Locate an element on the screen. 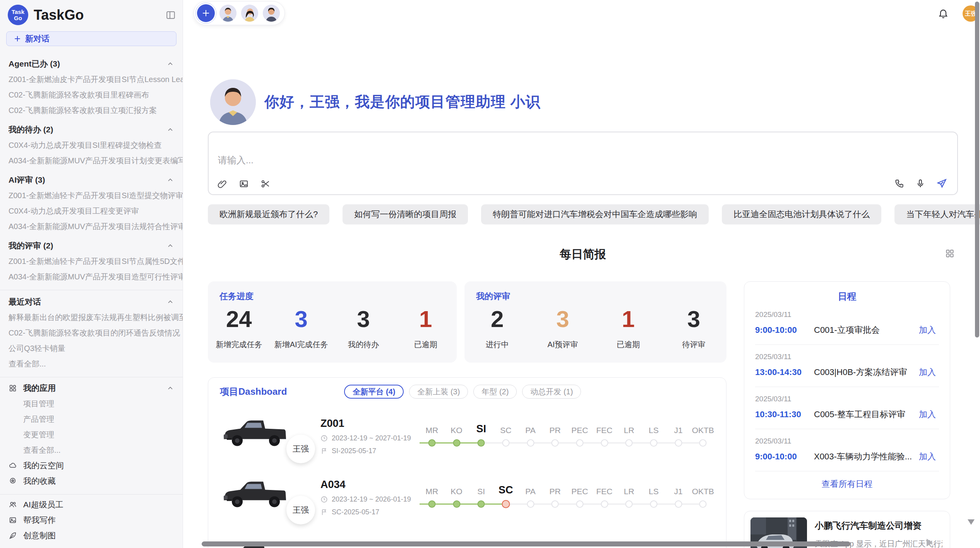  list-item: A034-全新新能源MUV产品开发项目法规符合性评审 is located at coordinates (91, 226).